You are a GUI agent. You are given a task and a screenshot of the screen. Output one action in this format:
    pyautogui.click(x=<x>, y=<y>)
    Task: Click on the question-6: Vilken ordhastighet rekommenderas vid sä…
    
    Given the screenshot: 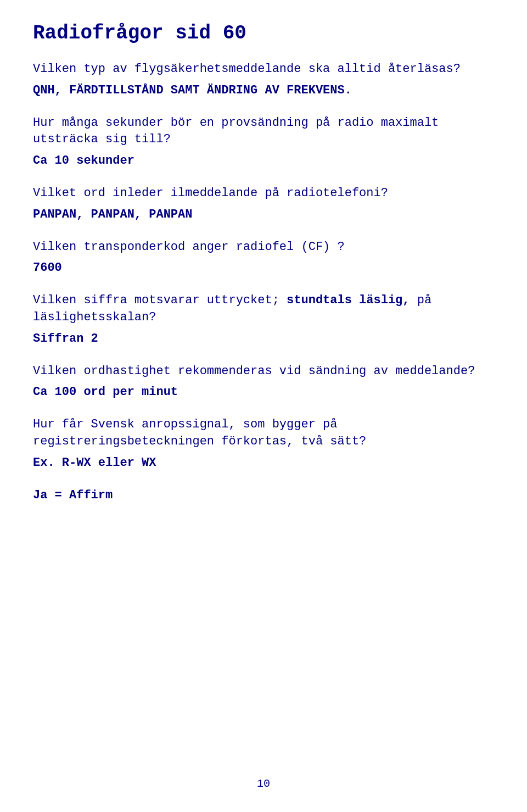 What is the action you would take?
    pyautogui.click(x=264, y=371)
    